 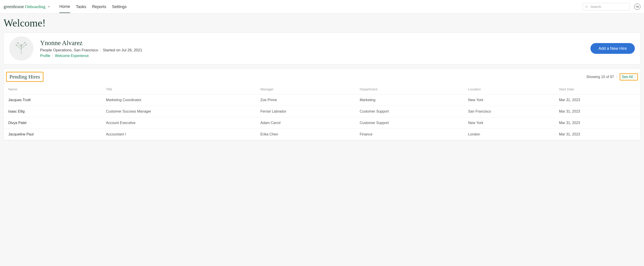 I want to click on product-switcher: greenhouse Onboarding, so click(x=27, y=7).